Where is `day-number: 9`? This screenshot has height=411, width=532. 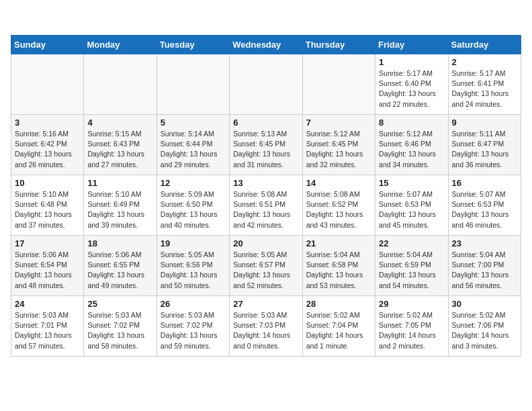 day-number: 9 is located at coordinates (485, 122).